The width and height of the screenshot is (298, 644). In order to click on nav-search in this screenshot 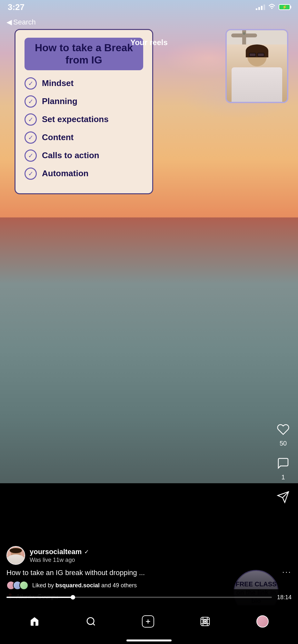, I will do `click(91, 621)`.